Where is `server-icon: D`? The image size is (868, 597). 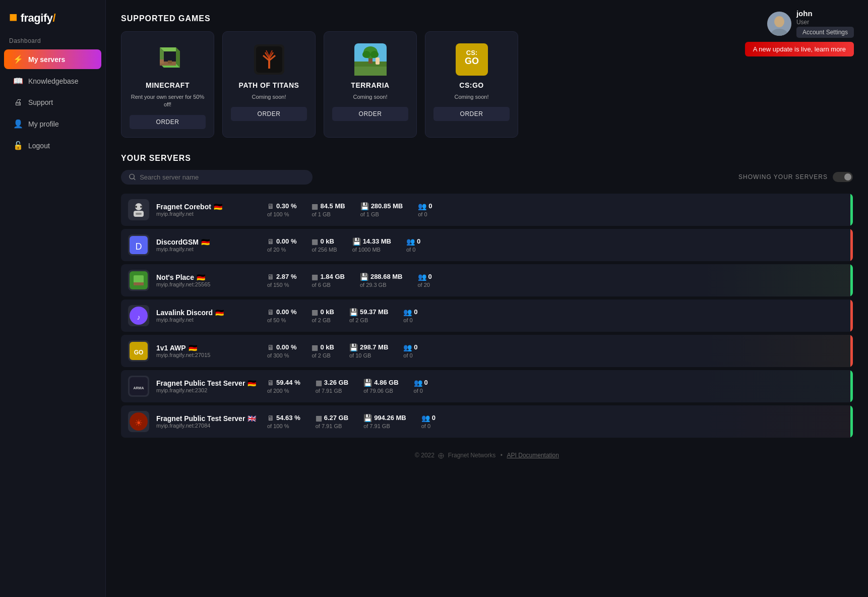
server-icon: D is located at coordinates (139, 245).